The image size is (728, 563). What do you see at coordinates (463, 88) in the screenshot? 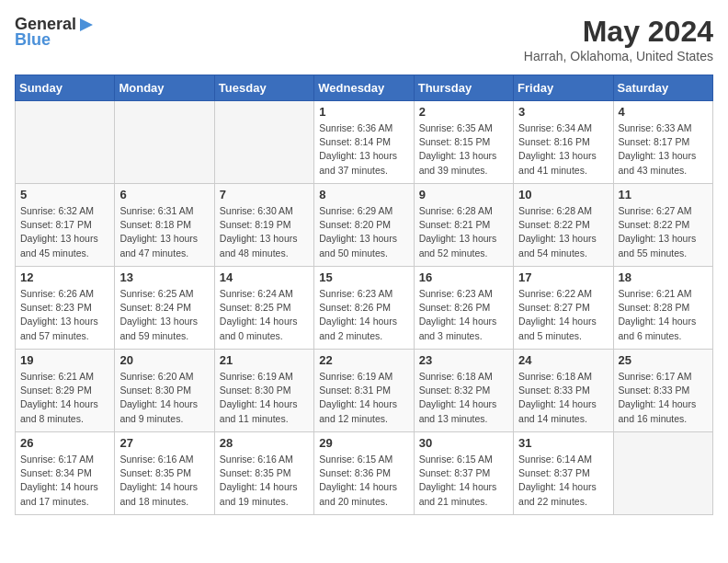
I see `weekday-header-thursday: Thursday` at bounding box center [463, 88].